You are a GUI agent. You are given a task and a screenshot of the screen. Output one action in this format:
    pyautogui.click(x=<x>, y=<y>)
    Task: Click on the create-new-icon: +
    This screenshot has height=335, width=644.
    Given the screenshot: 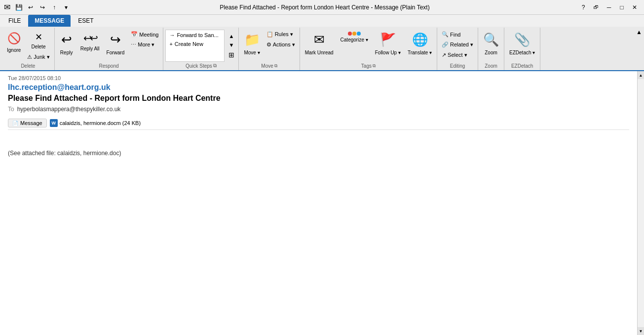 What is the action you would take?
    pyautogui.click(x=171, y=44)
    